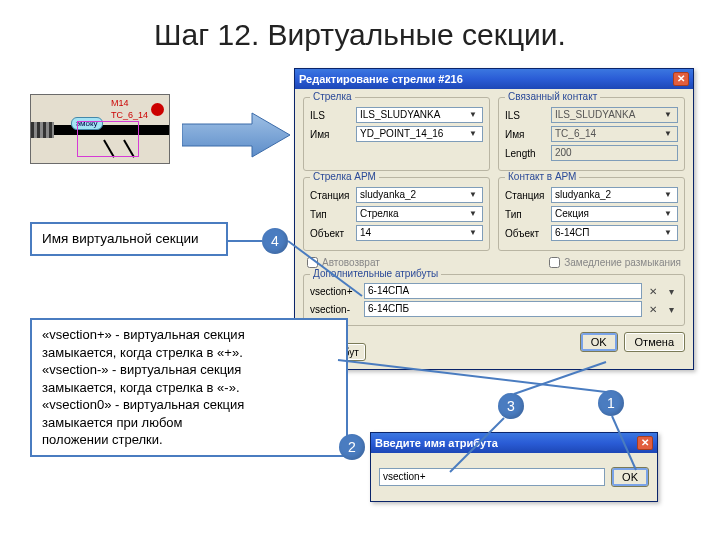 The height and width of the screenshot is (540, 720). Describe the element at coordinates (344, 262) in the screenshot. I see `checkbox-autoreturn: Автовозврат` at that location.